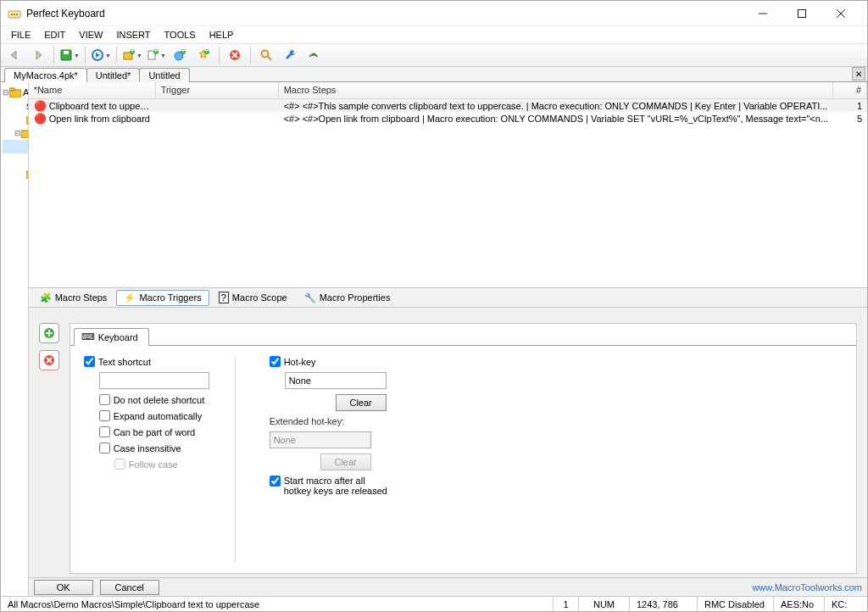 The height and width of the screenshot is (612, 868). Describe the element at coordinates (163, 298) in the screenshot. I see `tab-macro-triggers: ⚡Macro Triggers` at that location.